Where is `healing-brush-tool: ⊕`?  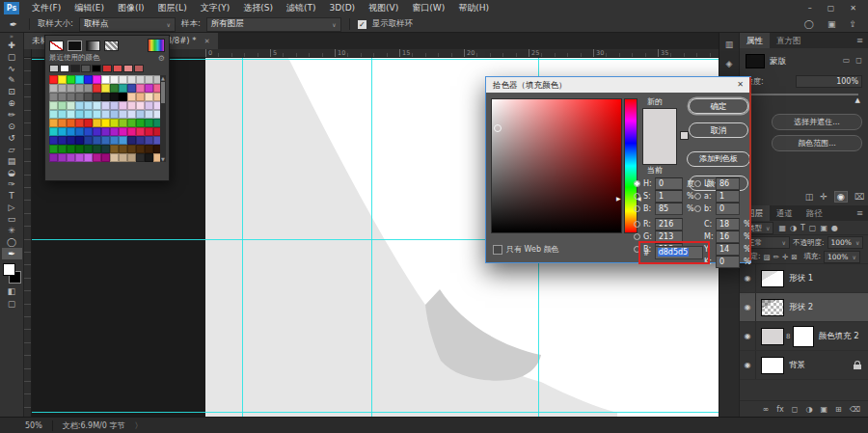
healing-brush-tool: ⊕ is located at coordinates (12, 103).